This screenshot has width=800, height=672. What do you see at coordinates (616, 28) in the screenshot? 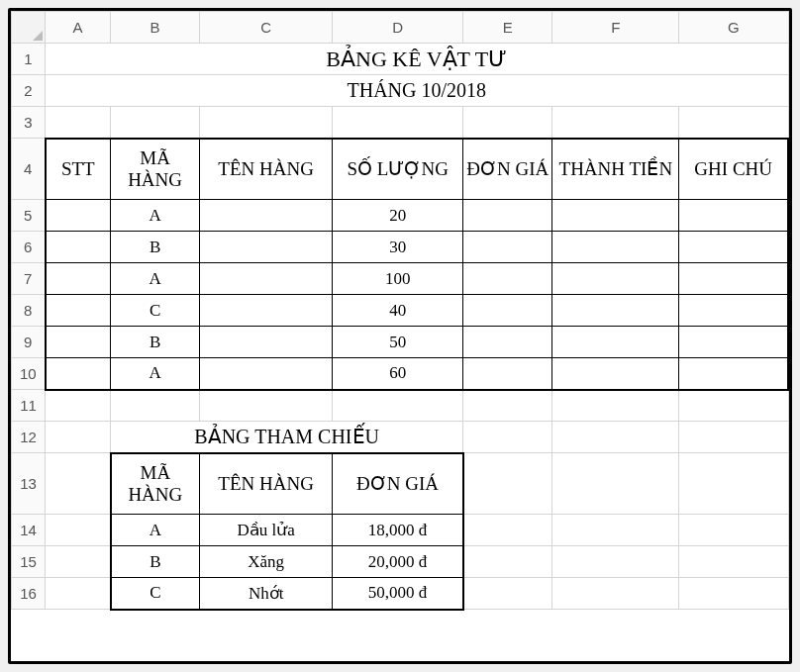
I see `col-header-F: F` at bounding box center [616, 28].